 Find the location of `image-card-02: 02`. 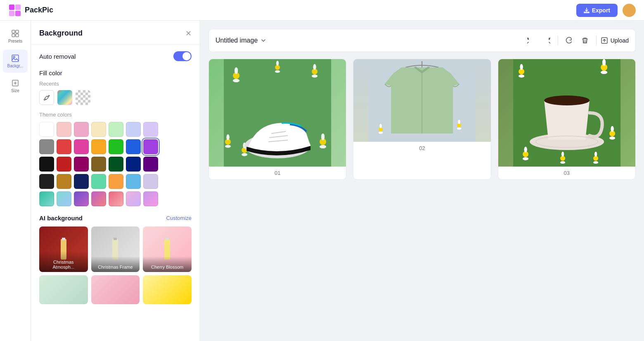

image-card-02: 02 is located at coordinates (422, 119).